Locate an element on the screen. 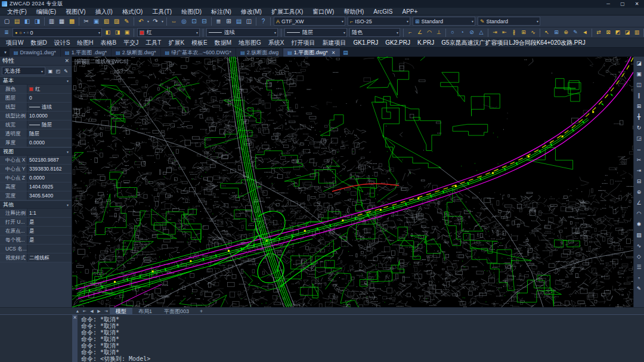  help-icon: ? is located at coordinates (264, 21).